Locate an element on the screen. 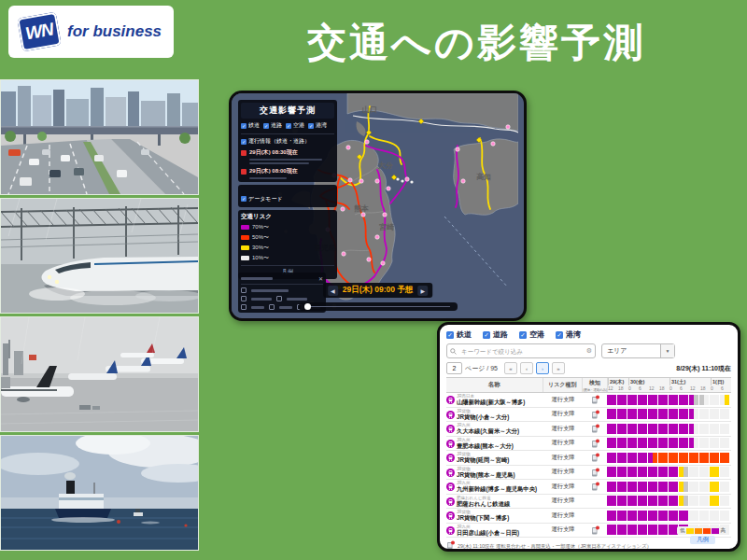  hour-header: 0 is located at coordinates (674, 388).